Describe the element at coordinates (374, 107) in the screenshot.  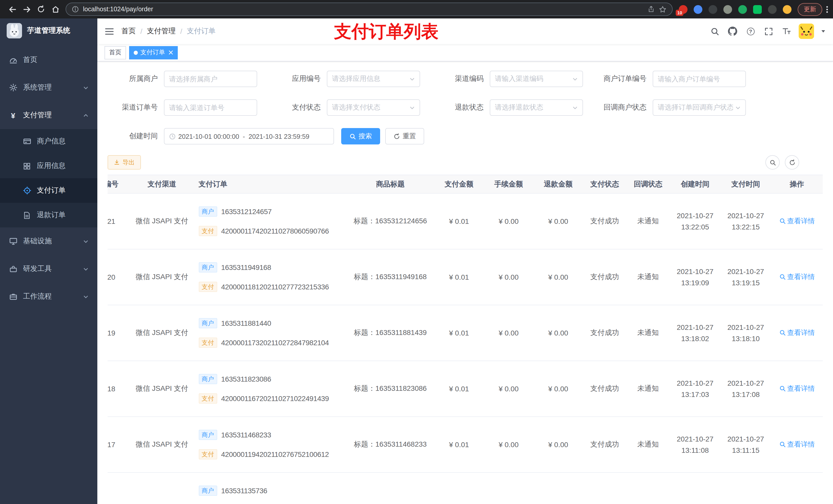
I see `pay-status-select: 请选择支付状态` at that location.